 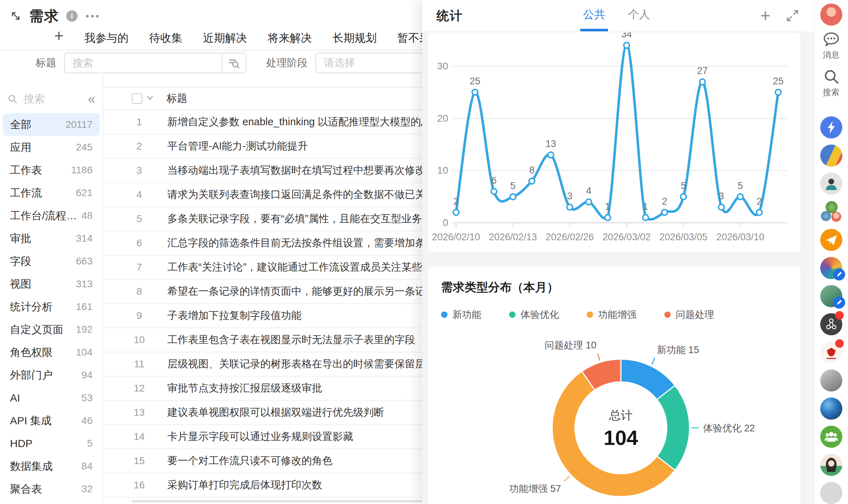 I want to click on sidebar-search: 搜索 «, so click(x=51, y=99).